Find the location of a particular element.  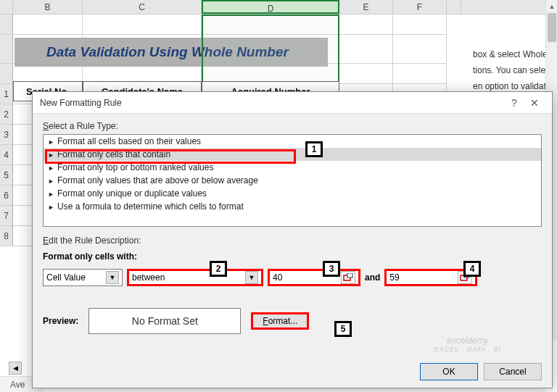

format-button: Format... is located at coordinates (280, 321).